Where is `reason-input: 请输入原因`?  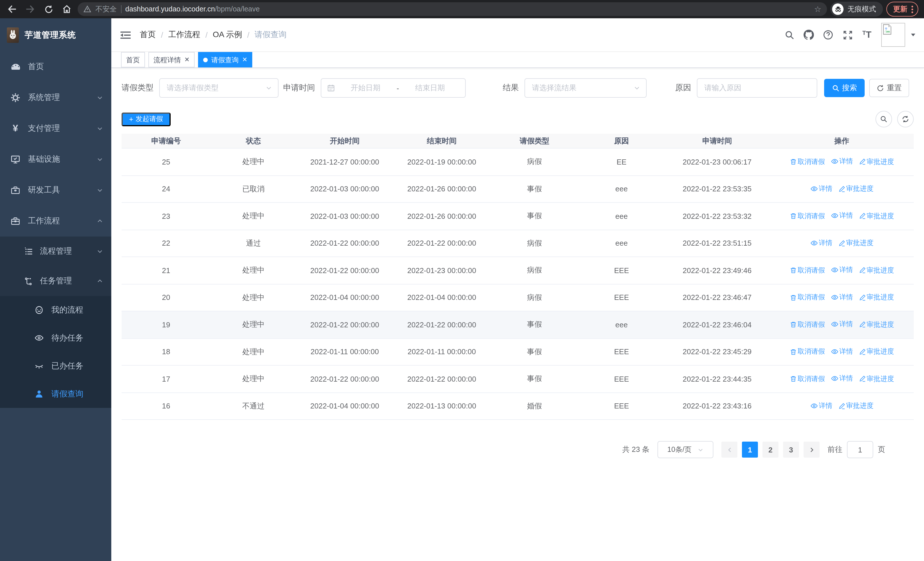 reason-input: 请输入原因 is located at coordinates (757, 88).